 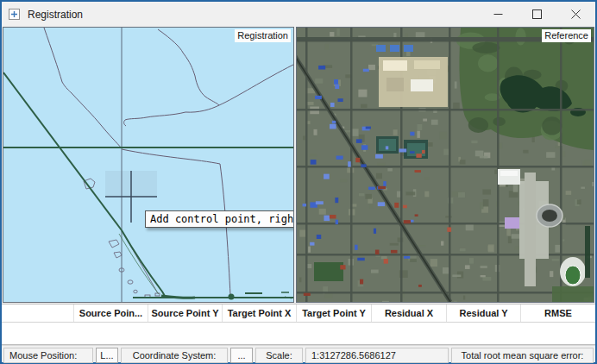 What do you see at coordinates (298, 333) in the screenshot?
I see `table-body-empty` at bounding box center [298, 333].